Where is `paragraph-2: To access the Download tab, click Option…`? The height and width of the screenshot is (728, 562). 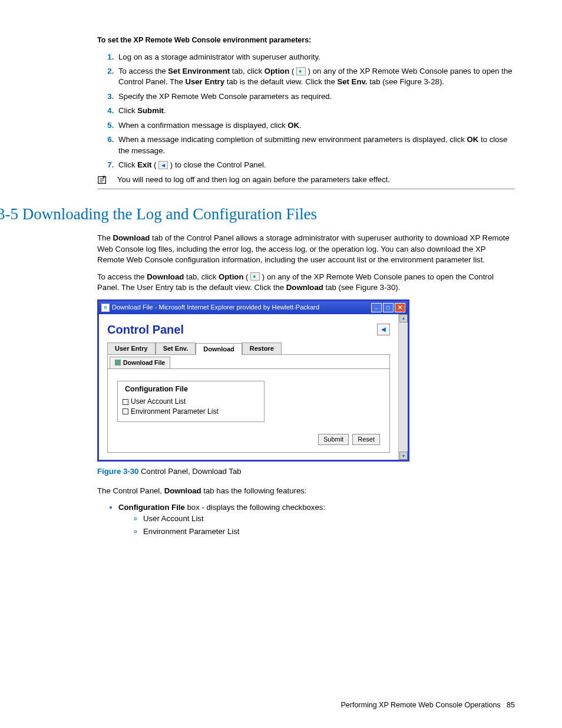 paragraph-2: To access the Download tab, click Option… is located at coordinates (306, 283).